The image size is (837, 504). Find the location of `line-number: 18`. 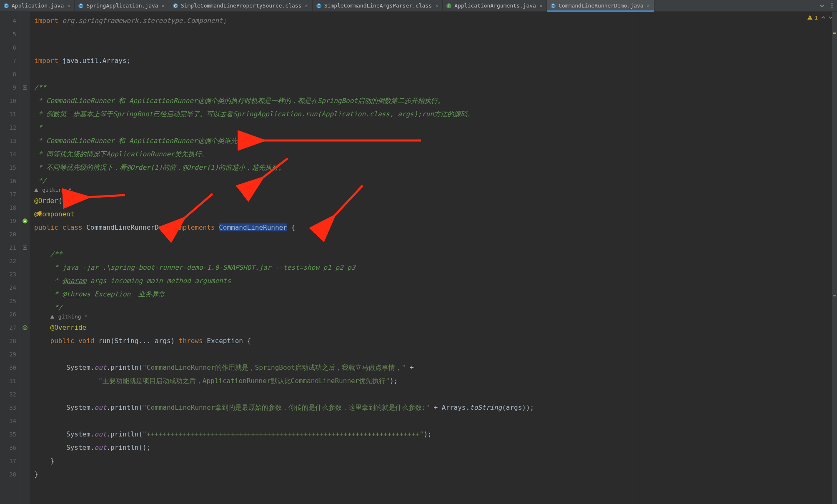

line-number: 18 is located at coordinates (10, 208).